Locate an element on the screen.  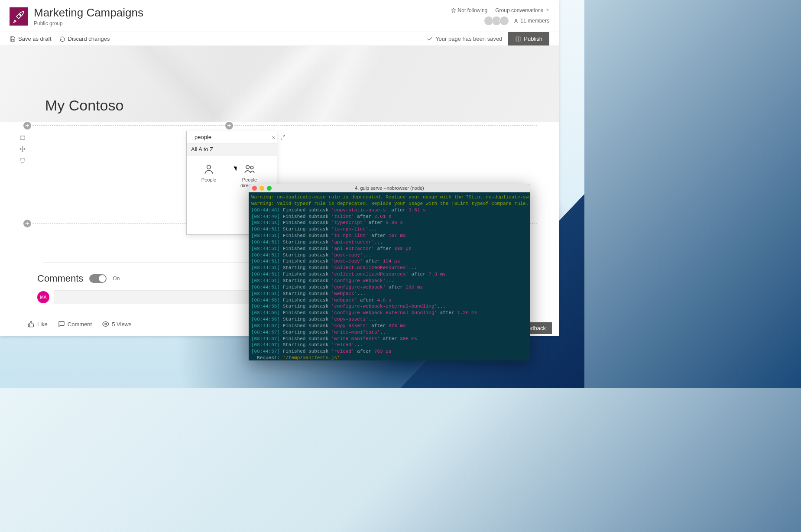
user-avatar: MA is located at coordinates (43, 297).